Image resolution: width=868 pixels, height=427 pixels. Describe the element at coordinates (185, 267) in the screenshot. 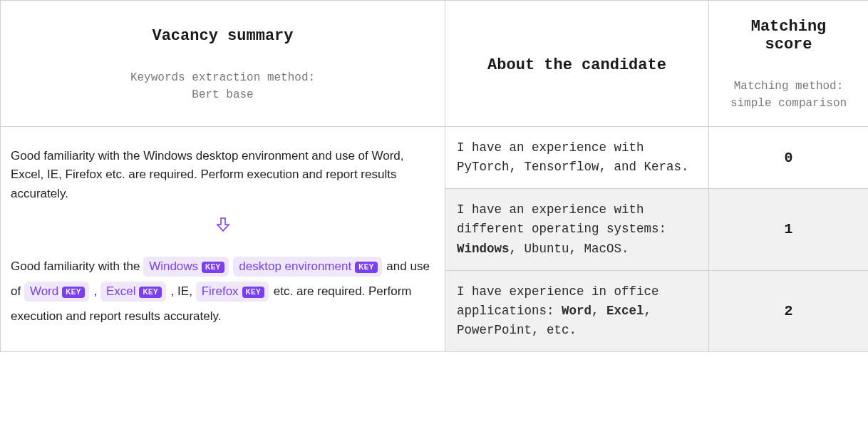

I see `keyword-chip: WindowsKEY` at that location.